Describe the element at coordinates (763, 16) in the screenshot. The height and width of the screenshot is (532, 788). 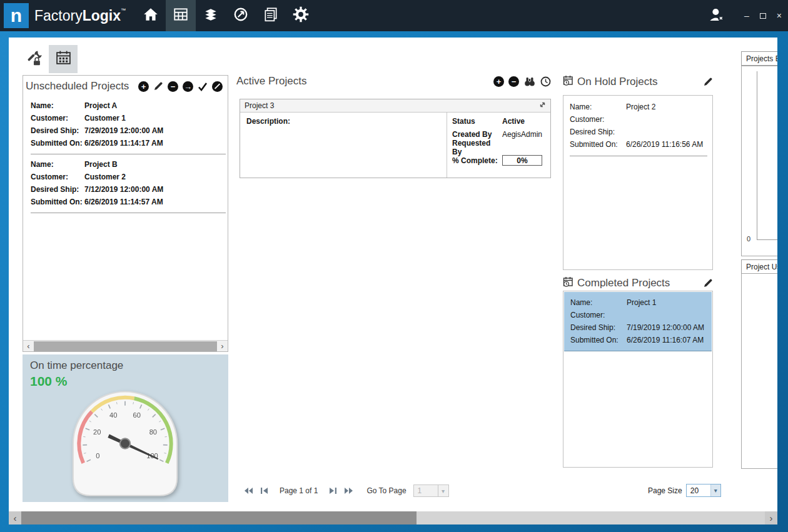
I see `maximize-button` at that location.